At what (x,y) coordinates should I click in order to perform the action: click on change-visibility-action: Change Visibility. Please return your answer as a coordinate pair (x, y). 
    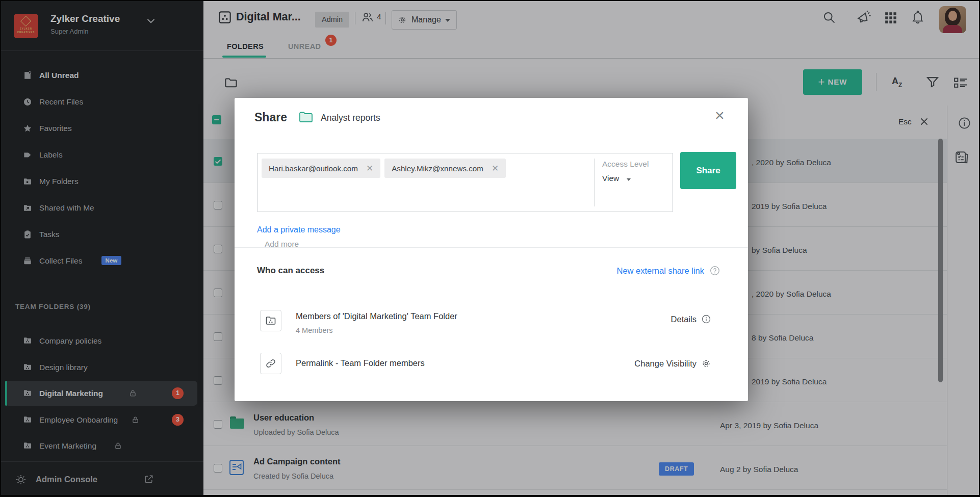
    Looking at the image, I should click on (673, 363).